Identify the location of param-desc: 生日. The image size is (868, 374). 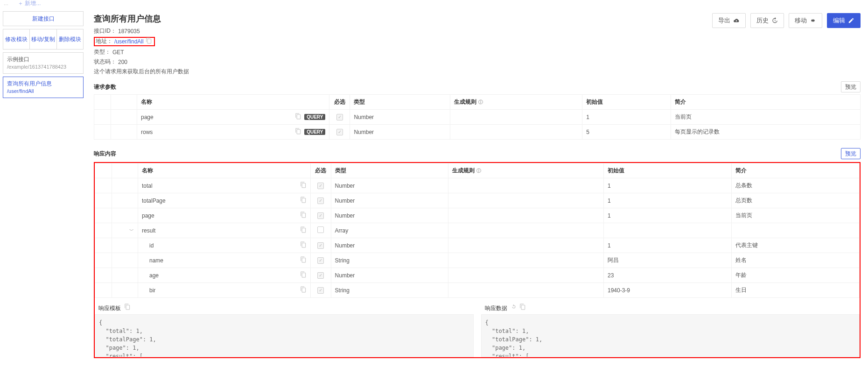
(796, 290).